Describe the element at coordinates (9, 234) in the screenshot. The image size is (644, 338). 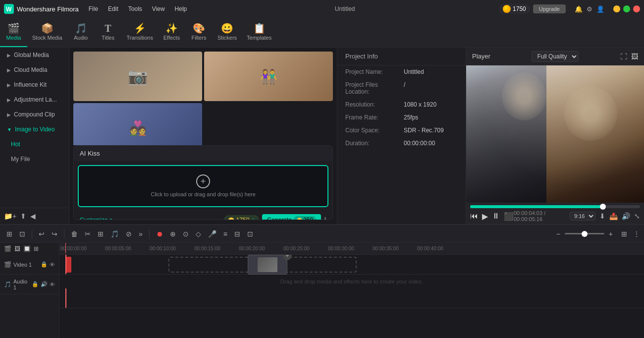
I see `toolbar-snap-btn: ⊞` at that location.